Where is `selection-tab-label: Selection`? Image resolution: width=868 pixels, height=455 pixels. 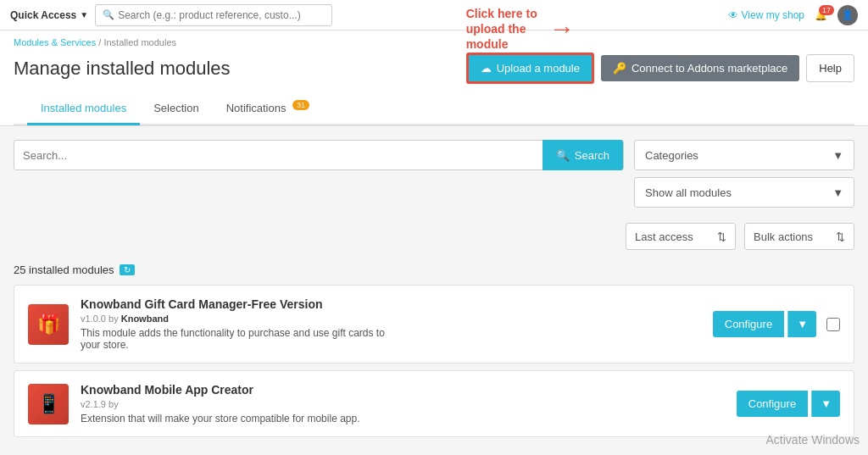
selection-tab-label: Selection is located at coordinates (176, 108).